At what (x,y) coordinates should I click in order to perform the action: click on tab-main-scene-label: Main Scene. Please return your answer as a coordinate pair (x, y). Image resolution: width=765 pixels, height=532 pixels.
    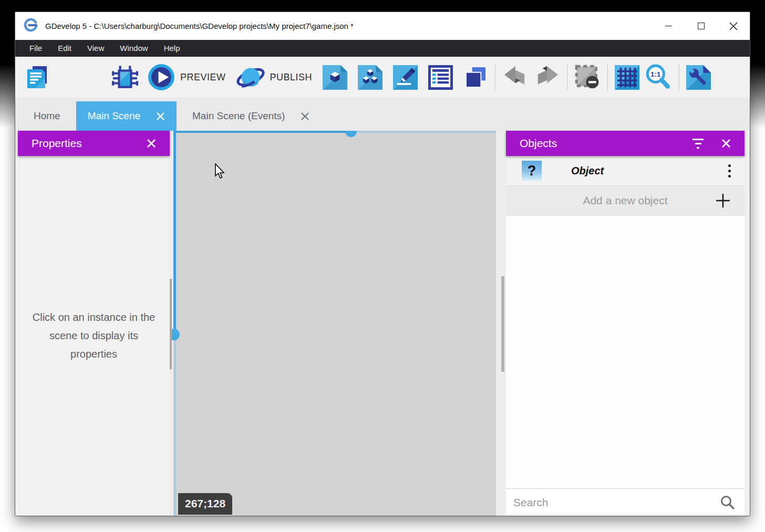
    Looking at the image, I should click on (114, 116).